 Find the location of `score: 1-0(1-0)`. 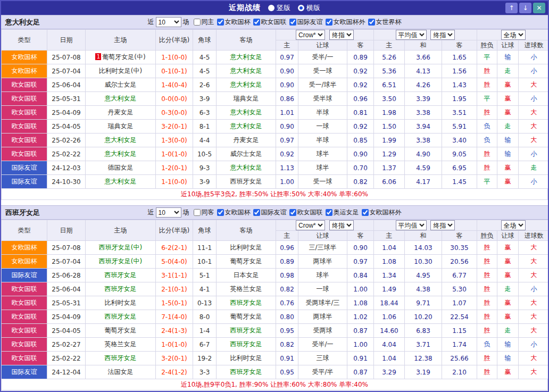

score: 1-0(1-0) is located at coordinates (174, 154).